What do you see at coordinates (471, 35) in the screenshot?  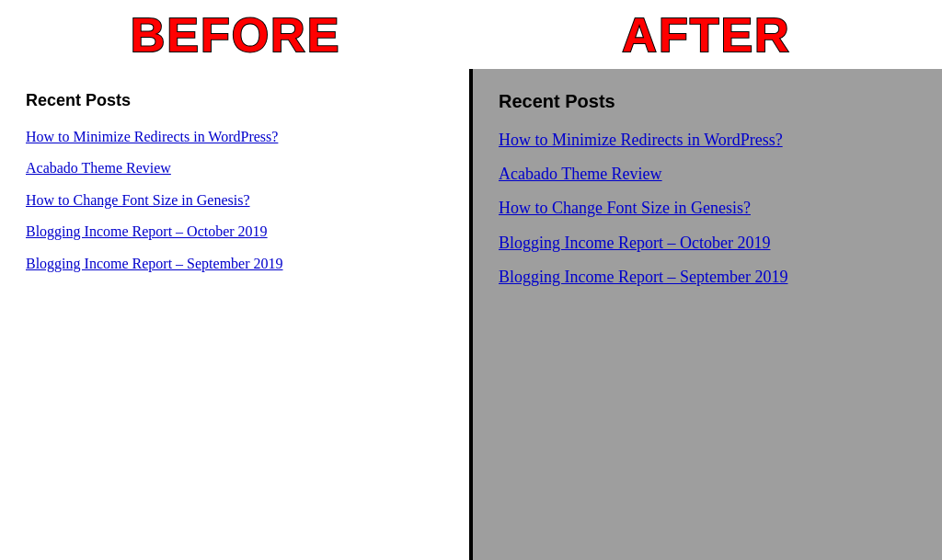 I see `header-row: BEFORE AFTER` at bounding box center [471, 35].